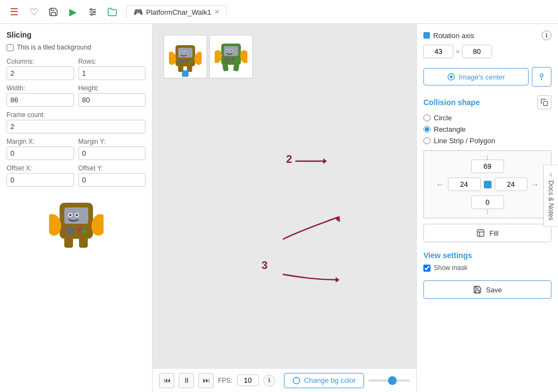 This screenshot has width=558, height=392. What do you see at coordinates (547, 35) in the screenshot?
I see `rotation-axis-info-button: ℹ` at bounding box center [547, 35].